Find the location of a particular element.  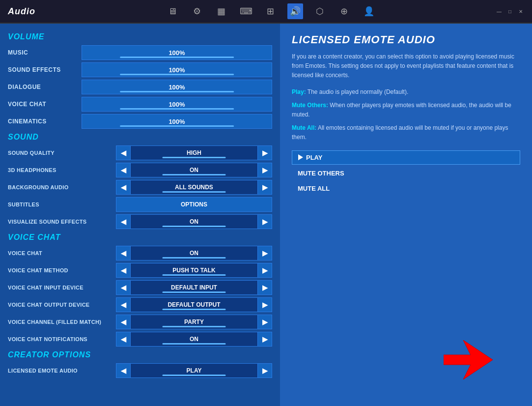

sound-section-header: SOUND is located at coordinates (140, 137).